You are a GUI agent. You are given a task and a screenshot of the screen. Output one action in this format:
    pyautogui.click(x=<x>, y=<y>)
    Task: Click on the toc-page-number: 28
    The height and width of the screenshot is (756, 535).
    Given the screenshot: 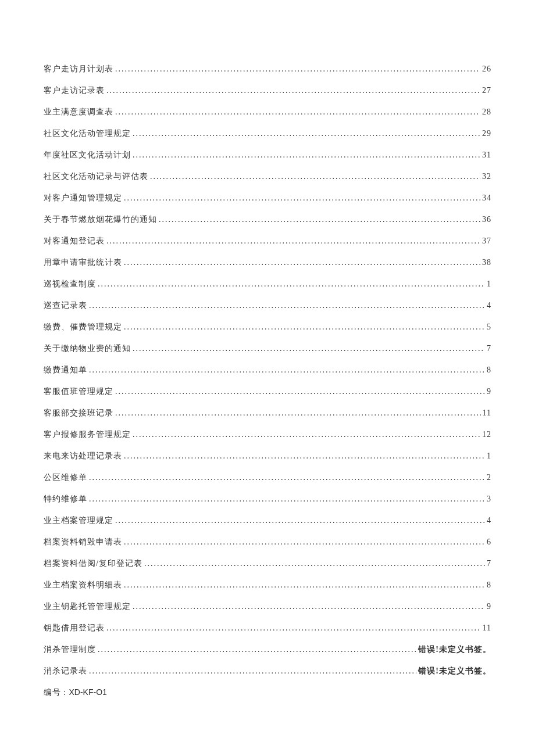 What is the action you would take?
    pyautogui.click(x=487, y=112)
    